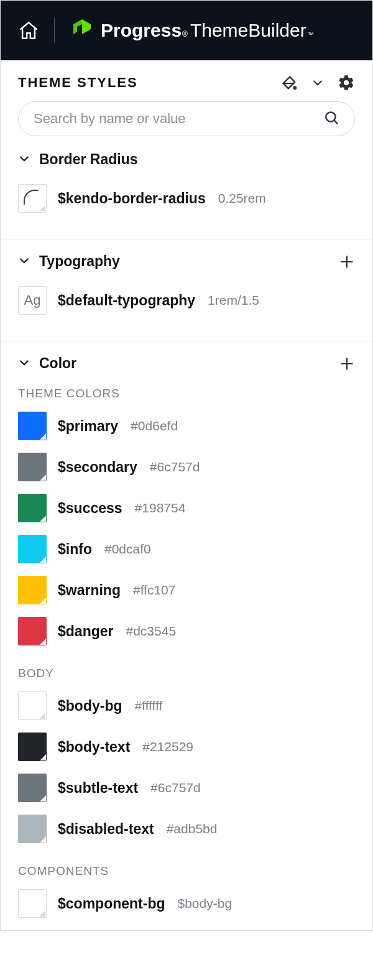 Image resolution: width=373 pixels, height=980 pixels. What do you see at coordinates (58, 363) in the screenshot?
I see `section-title: Color` at bounding box center [58, 363].